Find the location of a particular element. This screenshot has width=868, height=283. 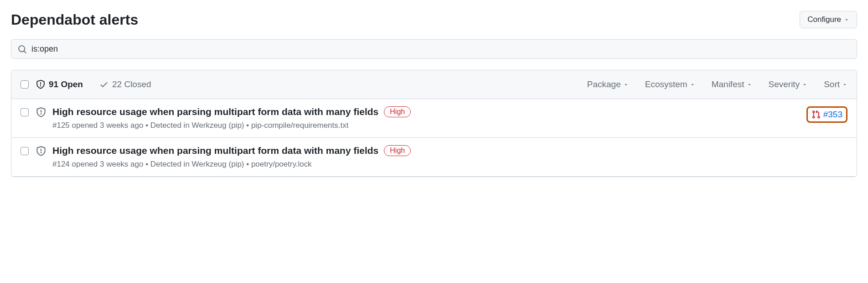

alerts-toolbar: 91 Open 22 Closed Package Ecosystem Mani… is located at coordinates (434, 85).